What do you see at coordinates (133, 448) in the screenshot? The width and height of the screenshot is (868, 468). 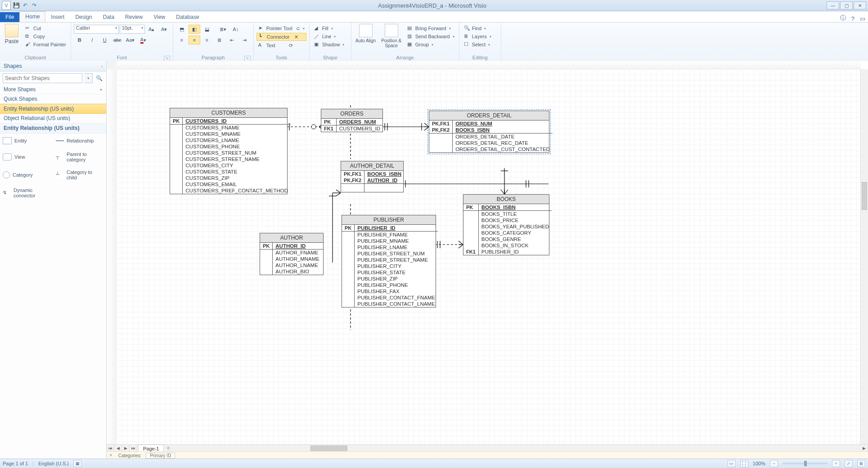 I see `last-page-button: ⏭` at bounding box center [133, 448].